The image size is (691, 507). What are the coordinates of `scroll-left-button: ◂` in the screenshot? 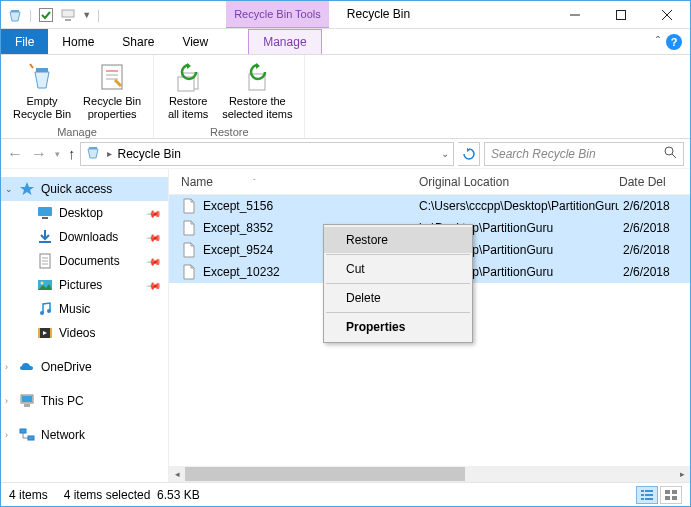 It's located at (177, 474).